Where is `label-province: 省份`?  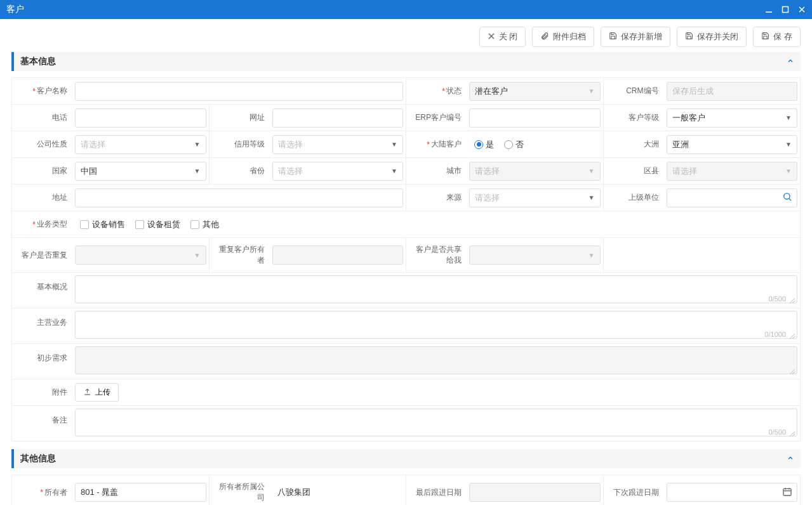
label-province: 省份 is located at coordinates (257, 171).